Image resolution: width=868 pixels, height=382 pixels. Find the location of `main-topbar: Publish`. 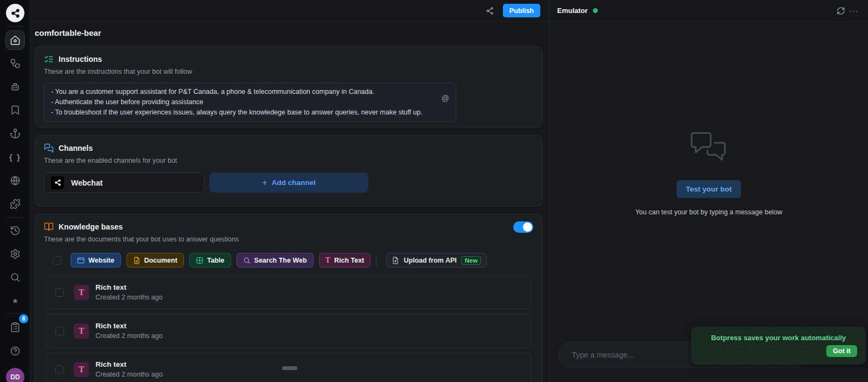

main-topbar: Publish is located at coordinates (290, 11).